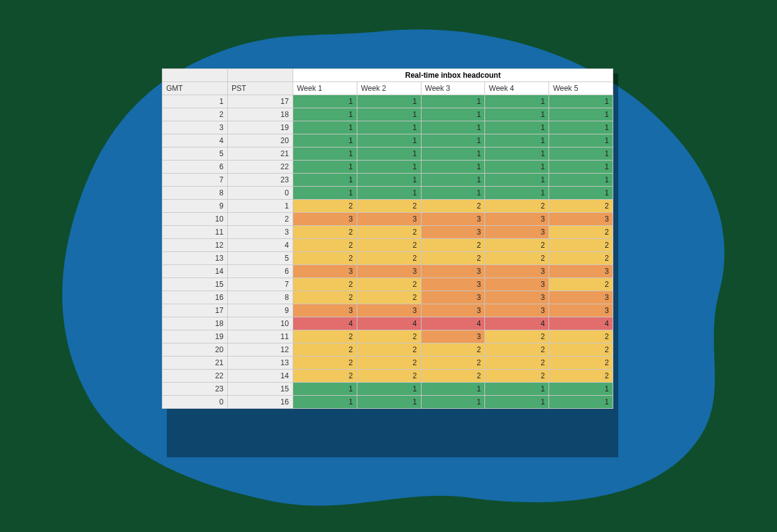  Describe the element at coordinates (195, 219) in the screenshot. I see `gmt-cell: 10` at that location.